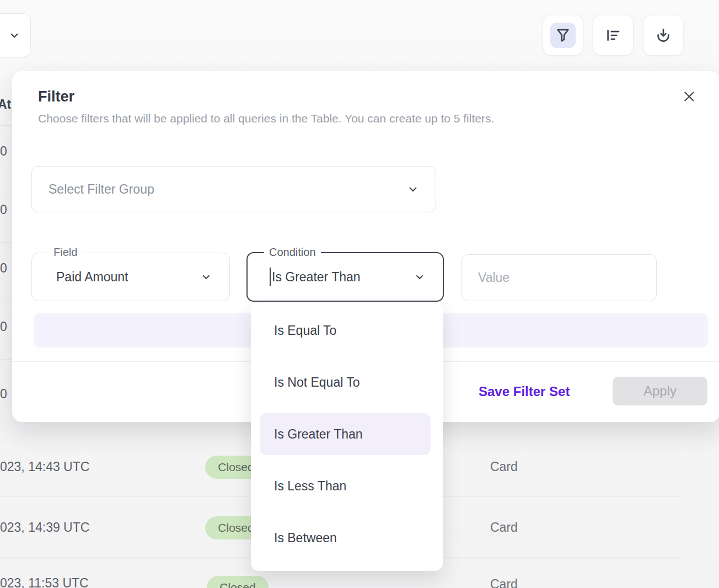 This screenshot has width=719, height=588. Describe the element at coordinates (563, 35) in the screenshot. I see `filter-active-highlight` at that location.